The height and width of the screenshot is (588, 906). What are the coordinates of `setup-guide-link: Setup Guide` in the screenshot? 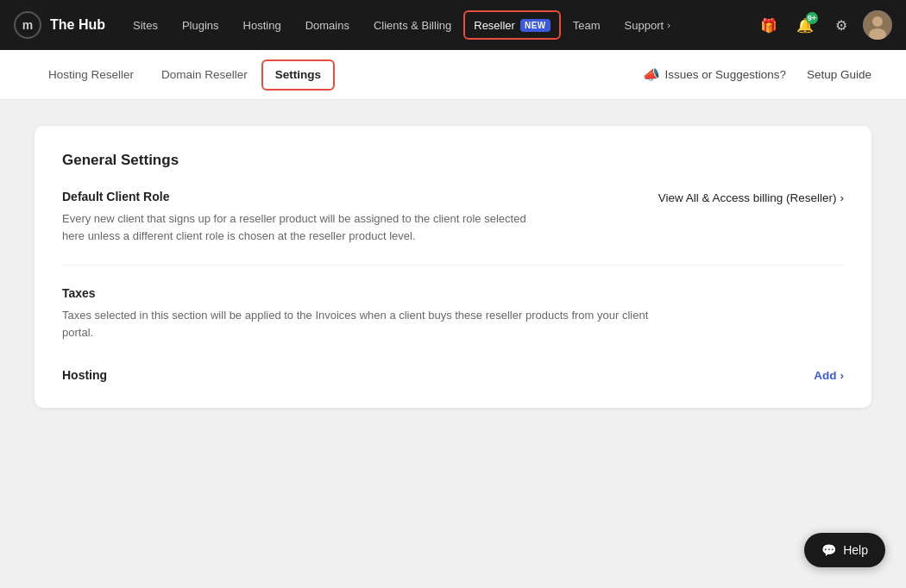 It's located at (839, 74).